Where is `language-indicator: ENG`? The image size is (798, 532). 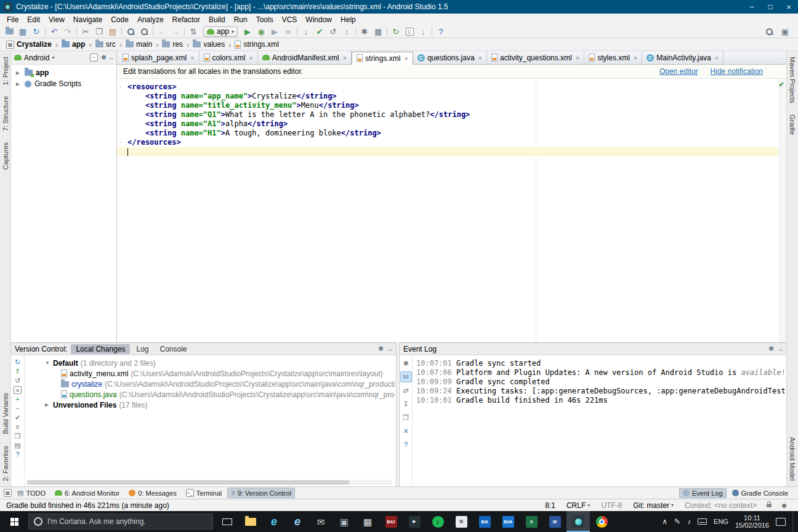 language-indicator: ENG is located at coordinates (721, 522).